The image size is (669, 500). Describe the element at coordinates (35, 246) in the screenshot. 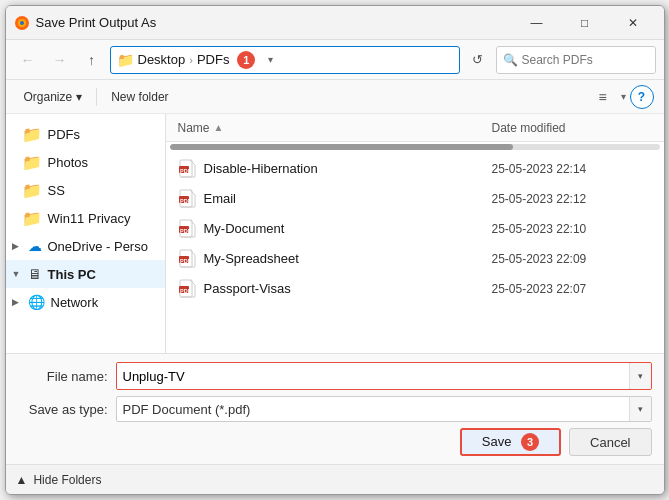

I see `cloud-icon-onedrive: ☁` at that location.